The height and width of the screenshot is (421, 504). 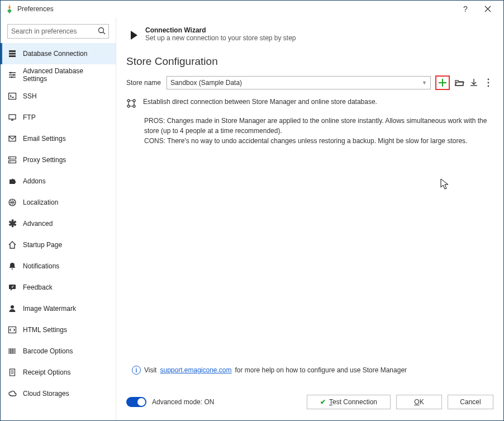 What do you see at coordinates (488, 83) in the screenshot?
I see `more-options-button` at bounding box center [488, 83].